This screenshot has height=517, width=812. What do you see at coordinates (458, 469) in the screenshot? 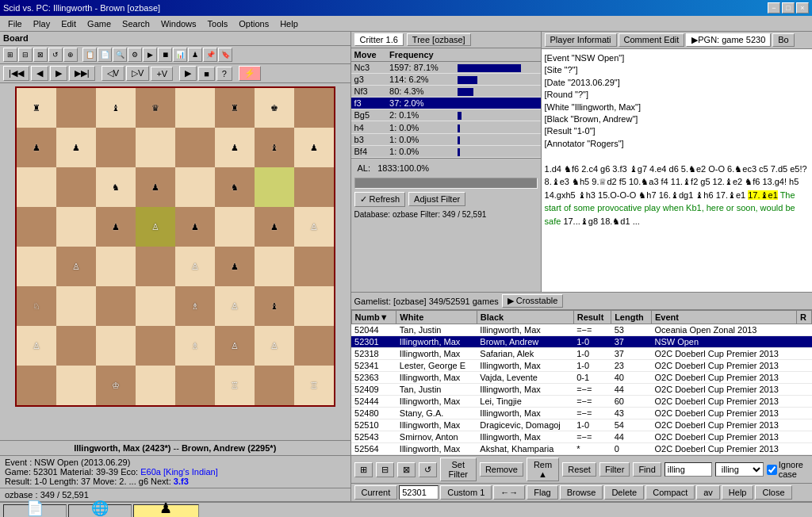
I see `set-filter-btn: Set Filter` at bounding box center [458, 469].